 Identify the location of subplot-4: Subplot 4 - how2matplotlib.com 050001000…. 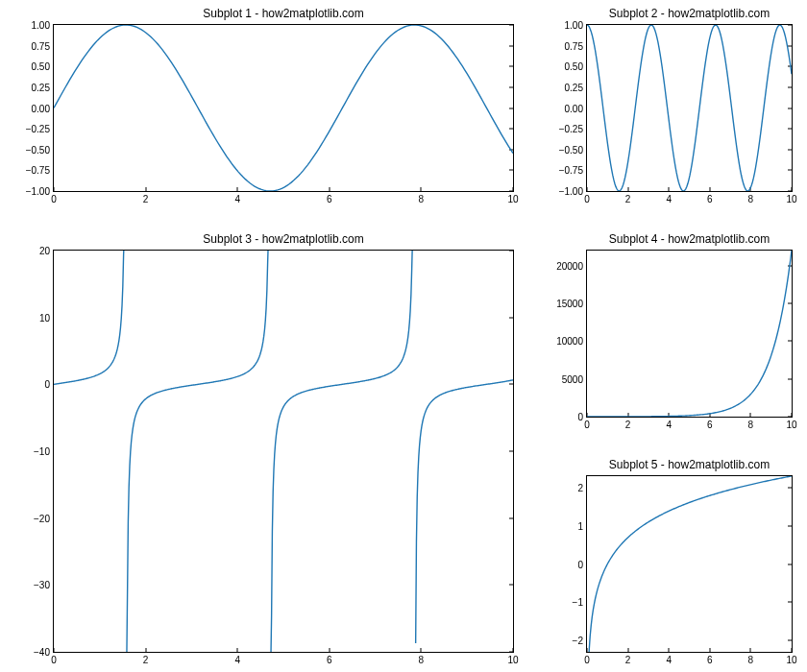
(690, 334).